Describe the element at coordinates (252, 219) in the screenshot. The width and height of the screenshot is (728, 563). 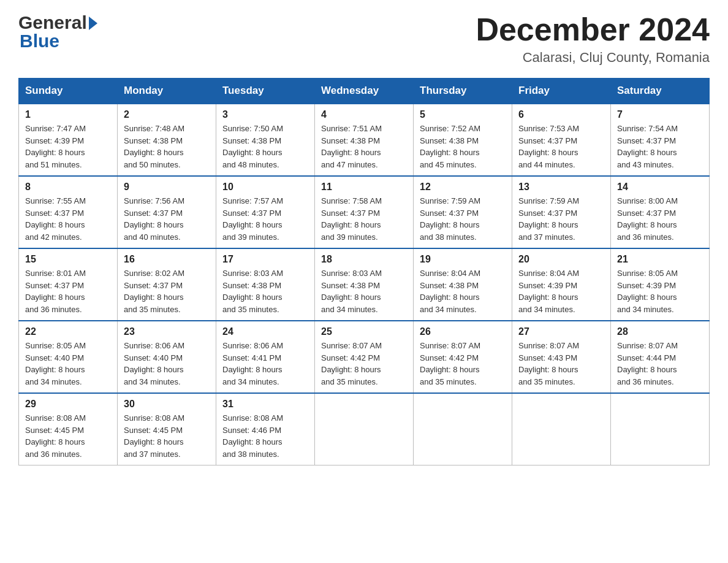
I see `day-info: Sunrise: 7:57 AM Sunset: 4:37 PM Dayligh…` at that location.